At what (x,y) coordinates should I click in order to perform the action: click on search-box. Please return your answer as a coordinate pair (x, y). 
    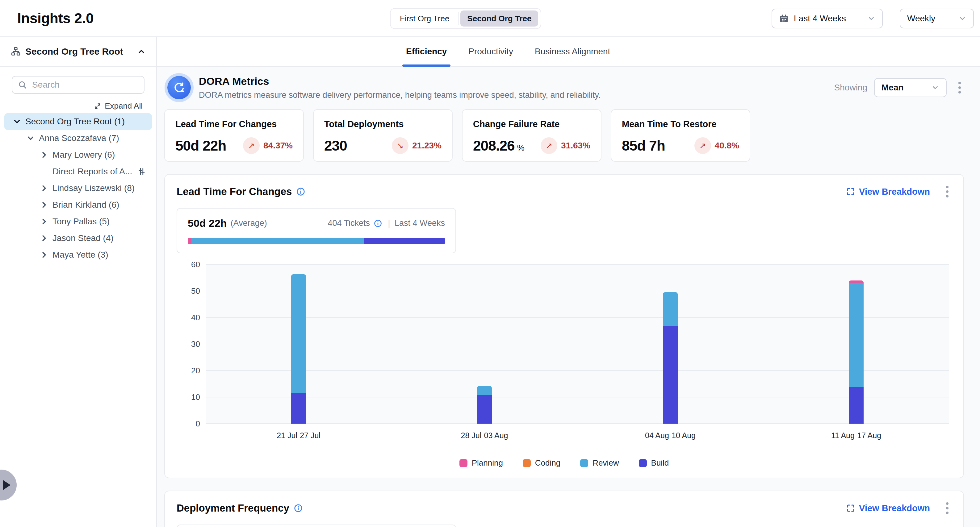
    Looking at the image, I should click on (78, 85).